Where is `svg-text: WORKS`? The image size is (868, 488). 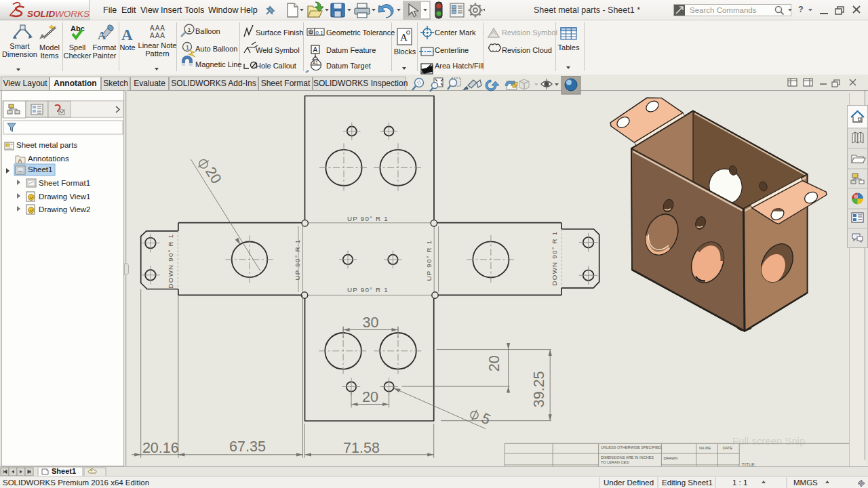 svg-text: WORKS is located at coordinates (72, 14).